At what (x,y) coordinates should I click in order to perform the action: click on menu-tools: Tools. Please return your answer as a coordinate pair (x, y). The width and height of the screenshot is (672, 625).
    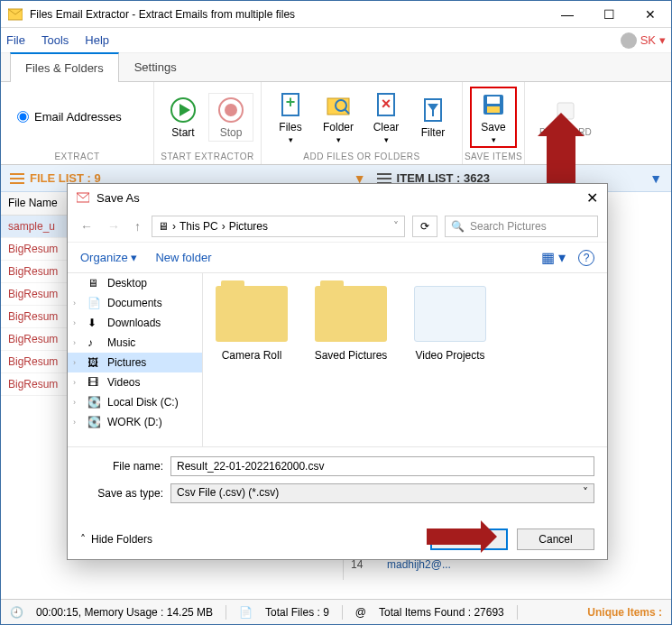
    Looking at the image, I should click on (55, 40).